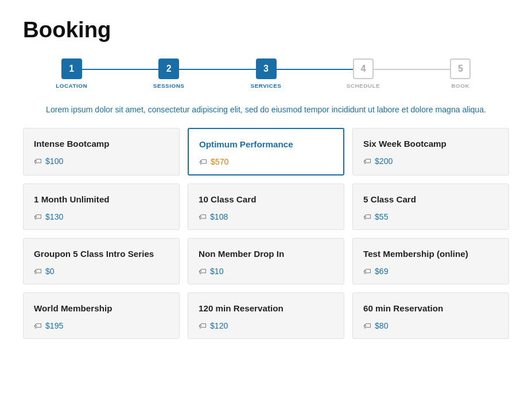 The image size is (532, 402). Describe the element at coordinates (430, 161) in the screenshot. I see `card-price-row-six-week-bootcamp: 🏷$200` at that location.